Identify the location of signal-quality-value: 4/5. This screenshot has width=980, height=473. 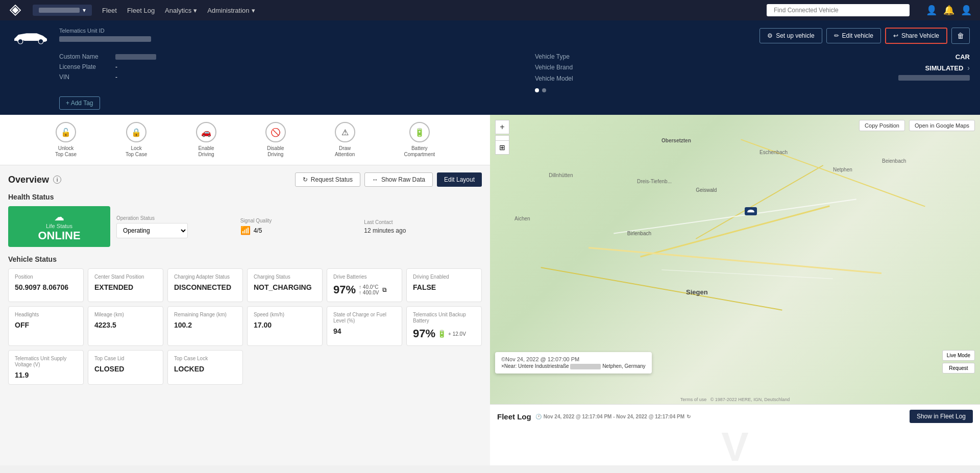
(258, 231).